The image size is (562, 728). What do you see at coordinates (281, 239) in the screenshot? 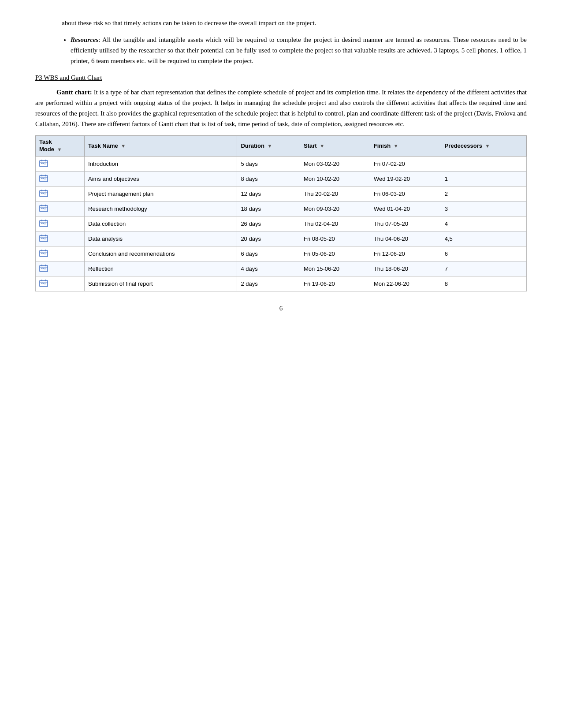
I see `table-row: Data analysis20 daysFri 08-05-20Thu 04-0…` at bounding box center [281, 239].